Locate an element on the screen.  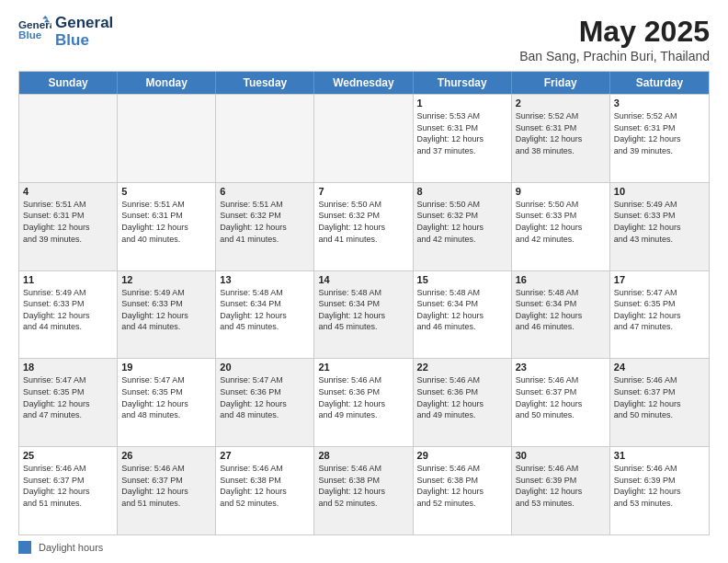
cal-cell: 24Sunrise: 5:46 AM Sunset: 6:37 PM Dayli… is located at coordinates (660, 403).